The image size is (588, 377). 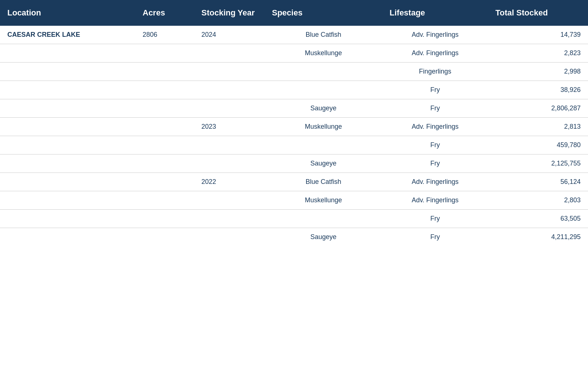 I want to click on cell-total: 2,803, so click(x=538, y=200).